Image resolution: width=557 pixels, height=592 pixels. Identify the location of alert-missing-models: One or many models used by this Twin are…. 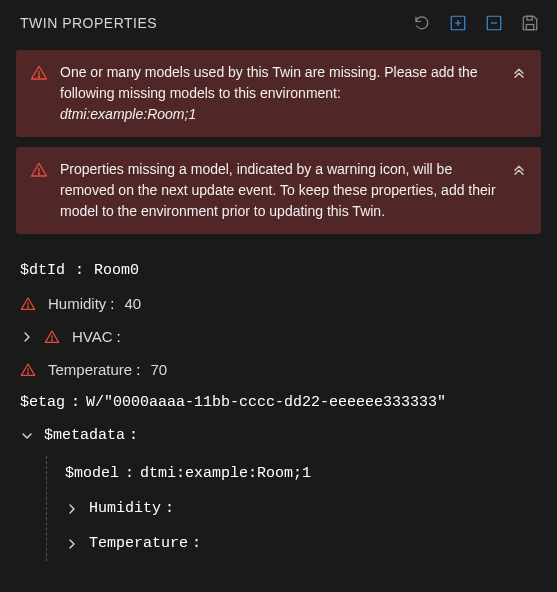
(278, 94).